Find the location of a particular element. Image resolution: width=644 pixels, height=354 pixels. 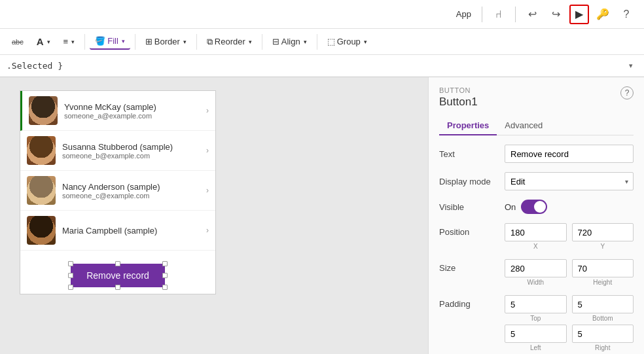

border-btn: ⊞ Border ▾ is located at coordinates (166, 42).